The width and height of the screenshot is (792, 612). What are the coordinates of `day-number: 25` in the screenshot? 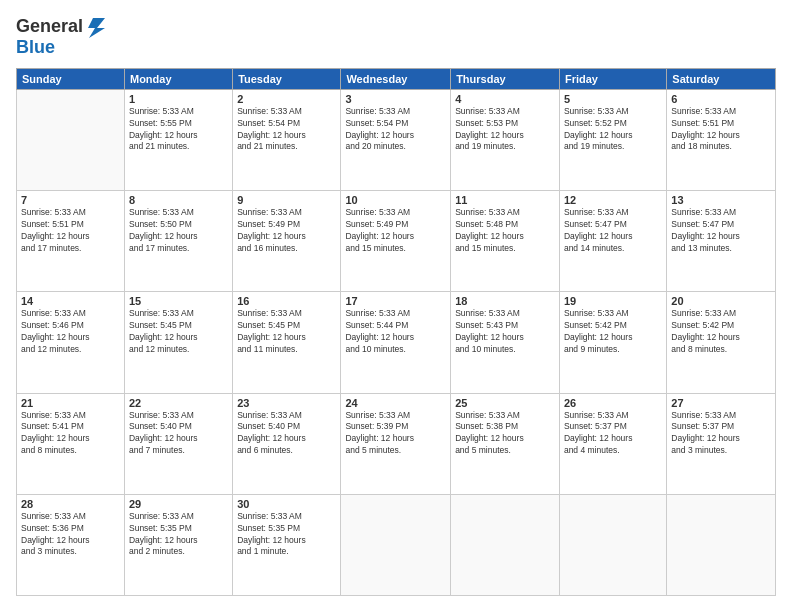 It's located at (505, 403).